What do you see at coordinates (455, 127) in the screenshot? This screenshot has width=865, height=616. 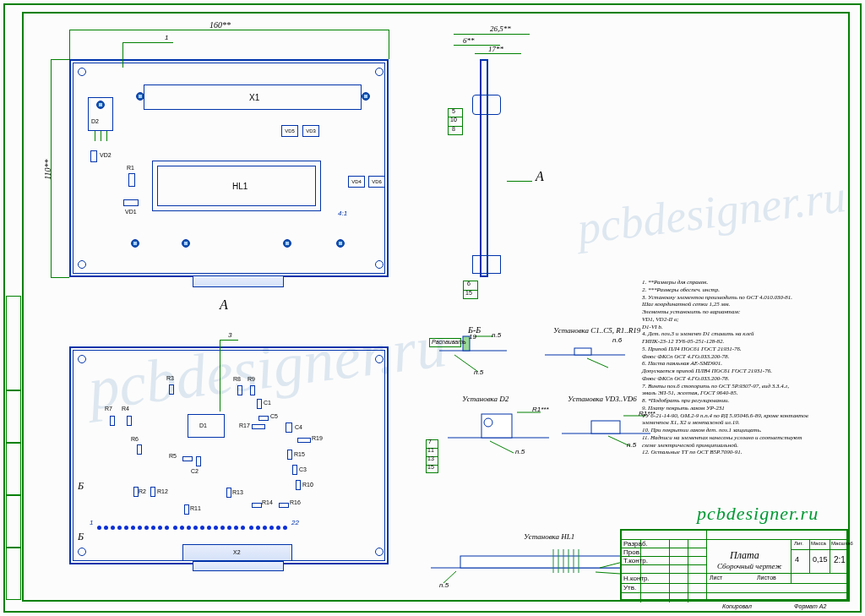 I see `callout-div` at bounding box center [455, 127].